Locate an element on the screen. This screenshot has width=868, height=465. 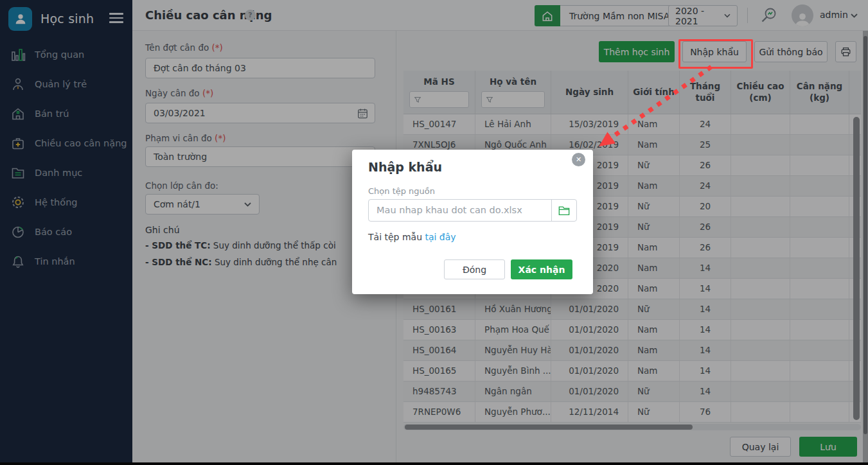
file-placeholder: Mau nhap khau dot can do.xlsx is located at coordinates (460, 211).